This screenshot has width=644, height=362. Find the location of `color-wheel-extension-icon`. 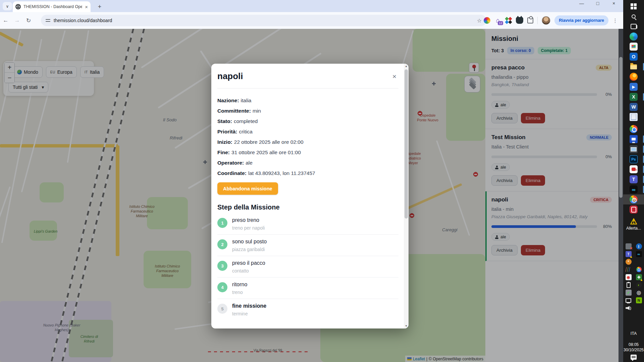

color-wheel-extension-icon is located at coordinates (487, 20).